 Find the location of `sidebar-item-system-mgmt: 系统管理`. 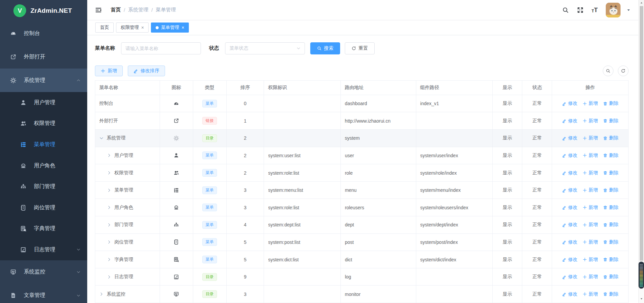

sidebar-item-system-mgmt: 系统管理 is located at coordinates (44, 80).